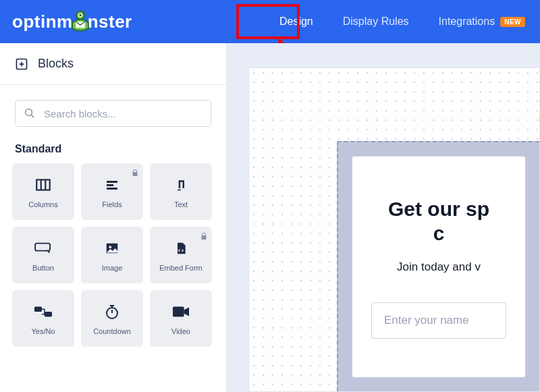 Image resolution: width=540 pixels, height=392 pixels. Describe the element at coordinates (439, 209) in the screenshot. I see `popup-heading-line1: Get our sp` at that location.